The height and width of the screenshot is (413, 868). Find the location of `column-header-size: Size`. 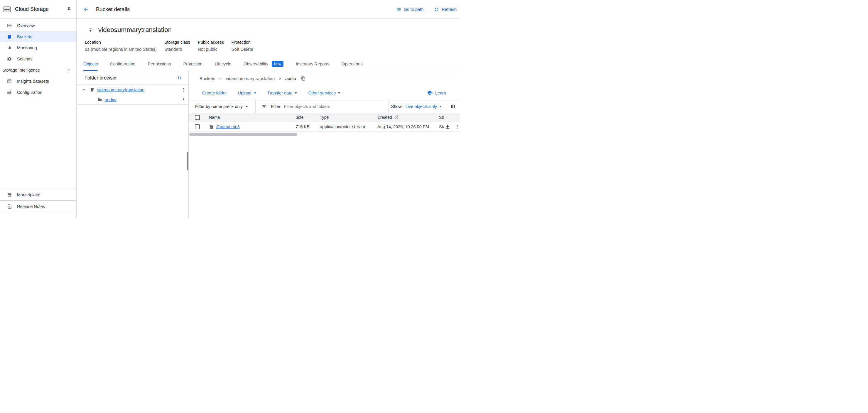

column-header-size: Size is located at coordinates (304, 117).